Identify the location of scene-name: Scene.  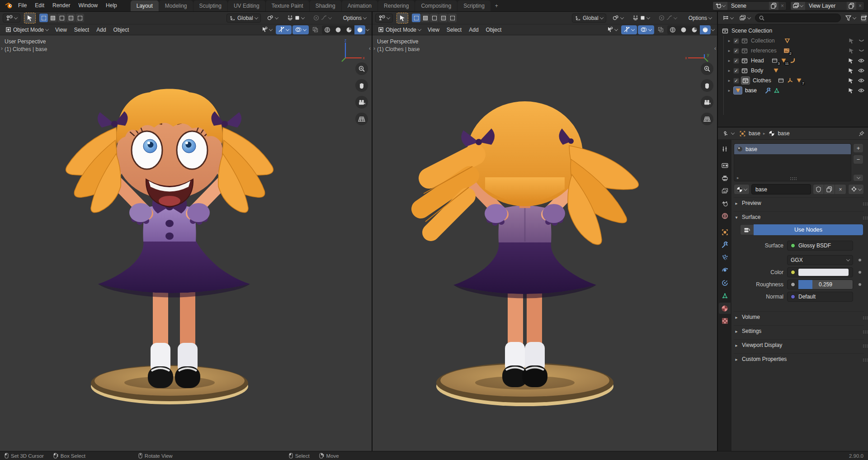
(748, 6).